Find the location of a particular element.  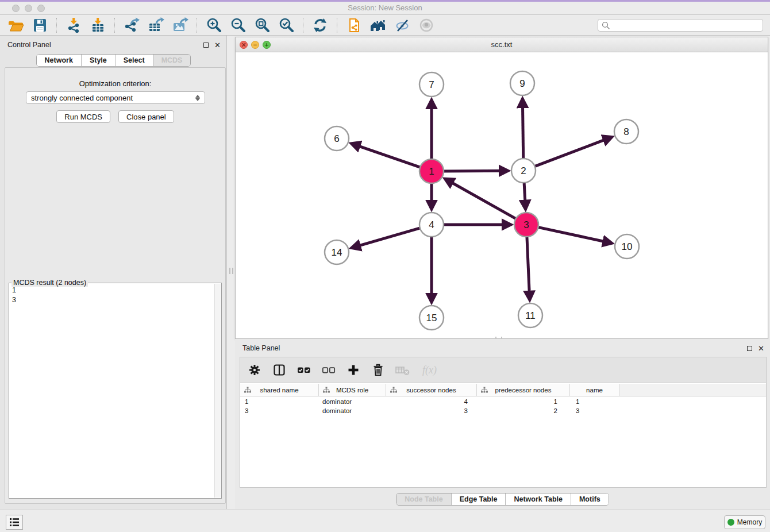

control-panel-header: Control Panel ✕ is located at coordinates (113, 45).